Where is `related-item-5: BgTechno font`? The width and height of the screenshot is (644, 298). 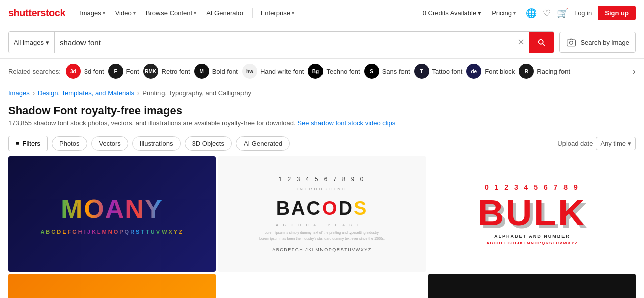
related-item-5: BgTechno font is located at coordinates (334, 71).